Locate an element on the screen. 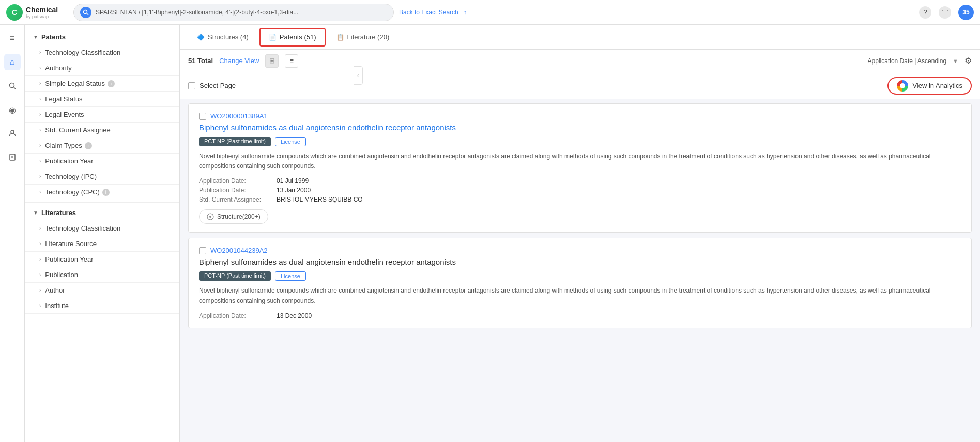  search-bar: SPARSENTAN / [1,1'-Biphenyl]-2-sulfonami… is located at coordinates (234, 12).